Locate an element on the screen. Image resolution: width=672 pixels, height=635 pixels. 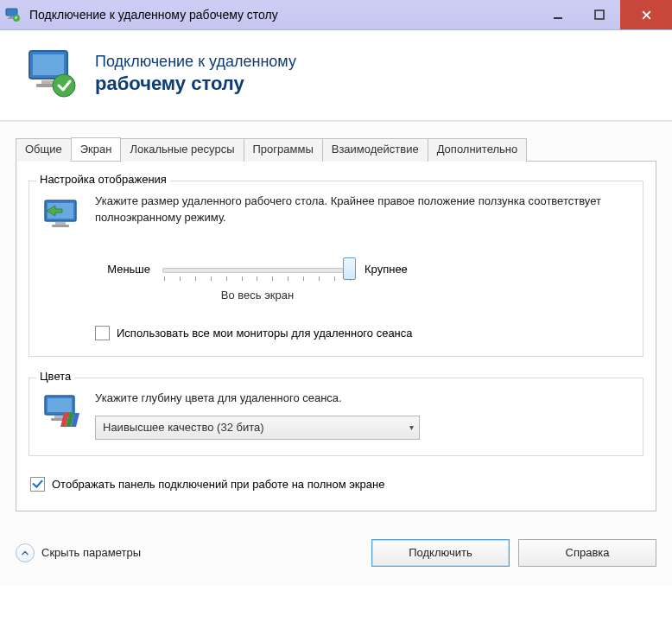
connect-button: Подключить is located at coordinates (441, 553).